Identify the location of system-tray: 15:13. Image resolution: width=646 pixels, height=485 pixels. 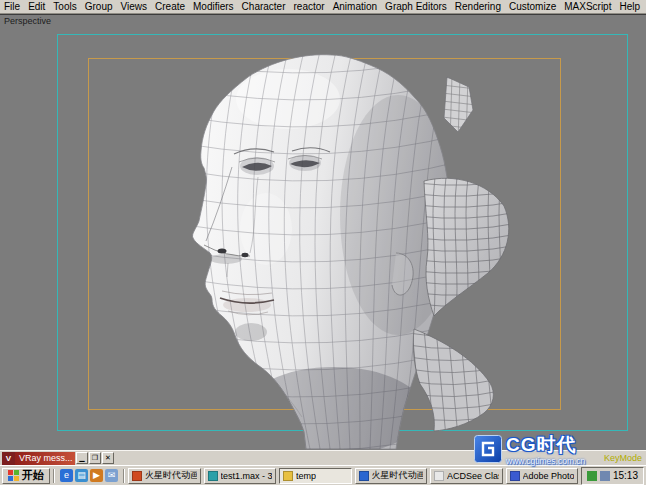
(612, 476).